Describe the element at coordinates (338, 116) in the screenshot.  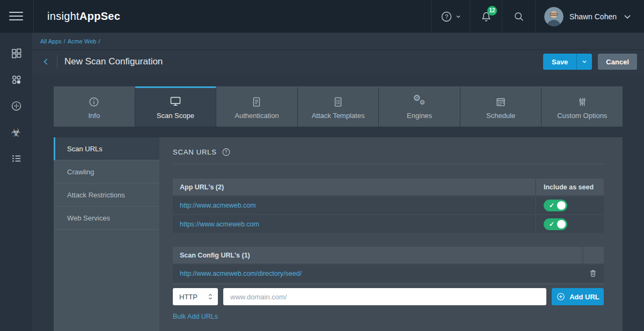
I see `tab-label: Attack Templates` at that location.